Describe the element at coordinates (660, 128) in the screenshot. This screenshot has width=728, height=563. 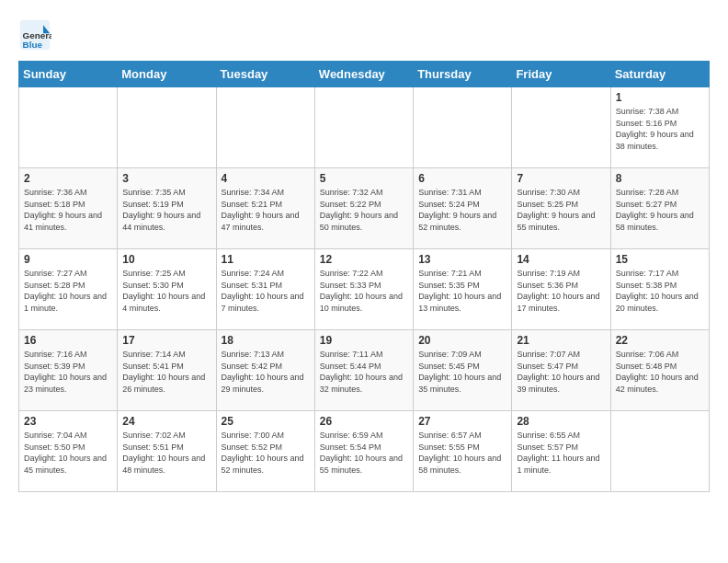
I see `calendar-cell: 1Sunrise: 7:38 AM Sunset: 5:16 PM Daylig…` at that location.